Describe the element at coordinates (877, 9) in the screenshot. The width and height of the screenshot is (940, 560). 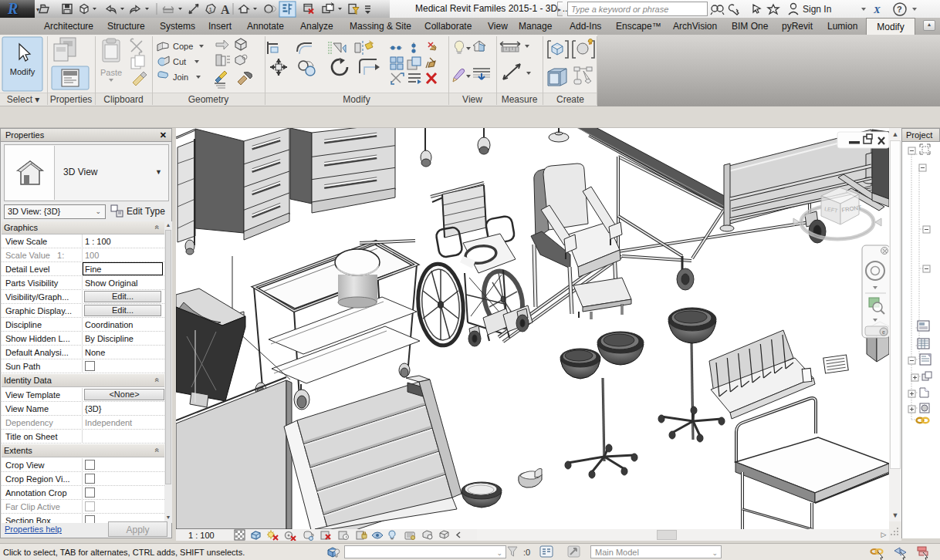
I see `svg-text: X` at that location.